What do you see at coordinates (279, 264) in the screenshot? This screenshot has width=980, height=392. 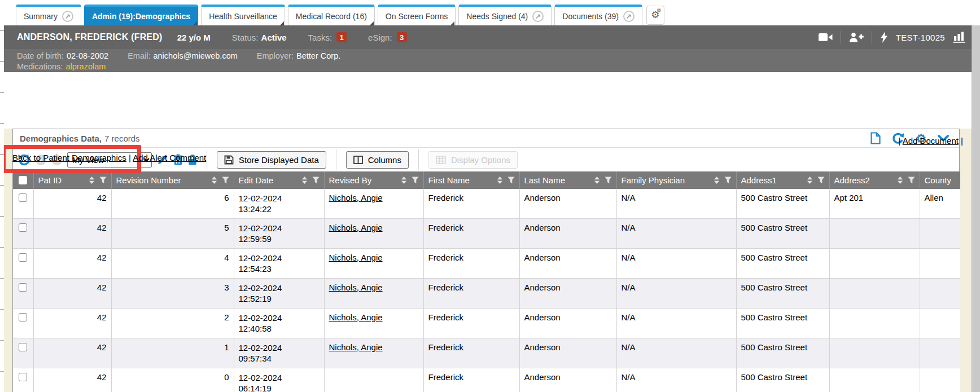 I see `cell-edit_date: 12-02-202412:54:23` at bounding box center [279, 264].